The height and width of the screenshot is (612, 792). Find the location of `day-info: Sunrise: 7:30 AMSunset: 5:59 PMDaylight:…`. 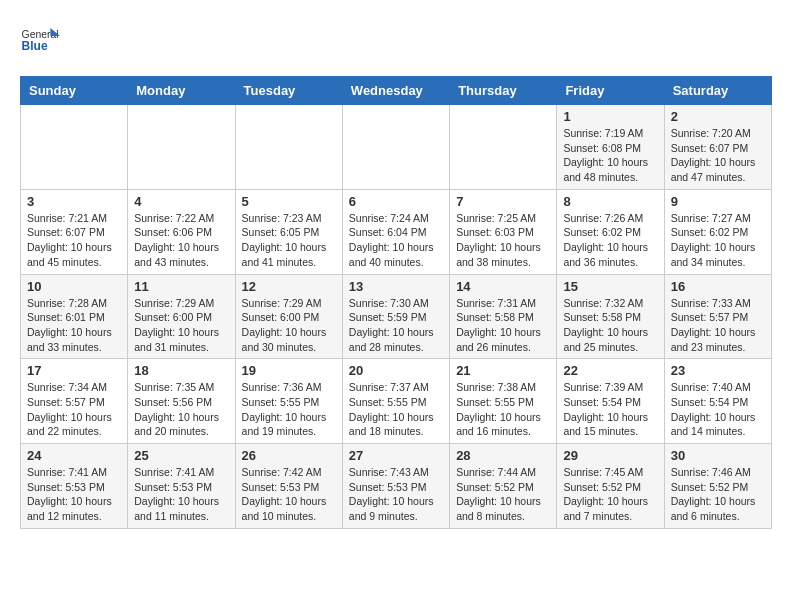

day-info: Sunrise: 7:30 AMSunset: 5:59 PMDaylight:… is located at coordinates (396, 326).